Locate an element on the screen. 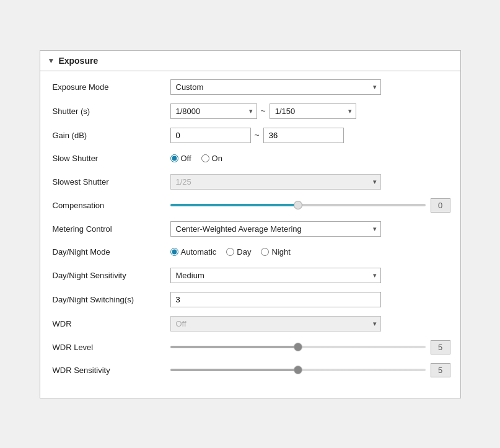 The image size is (500, 448). control-day-night-mode: AutomaticDayNight is located at coordinates (310, 252).